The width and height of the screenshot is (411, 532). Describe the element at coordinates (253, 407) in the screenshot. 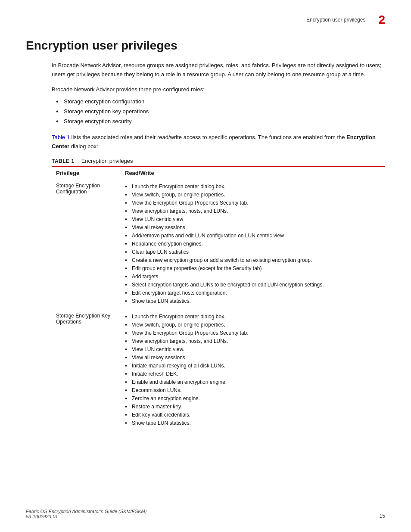

I see `list-item: Restore a master key.` at that location.